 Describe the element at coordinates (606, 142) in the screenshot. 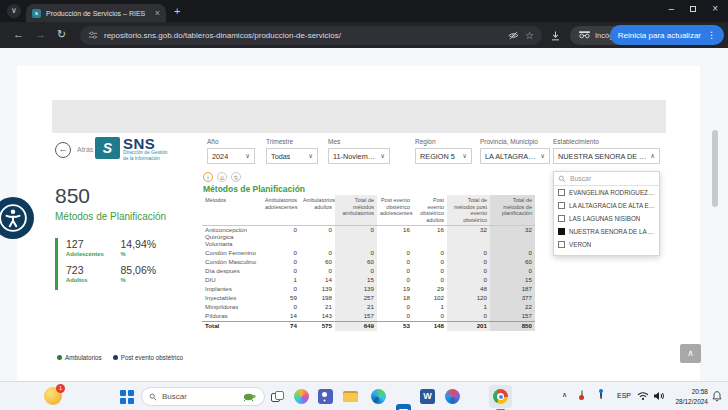

I see `filter-label: Establecimiento` at that location.